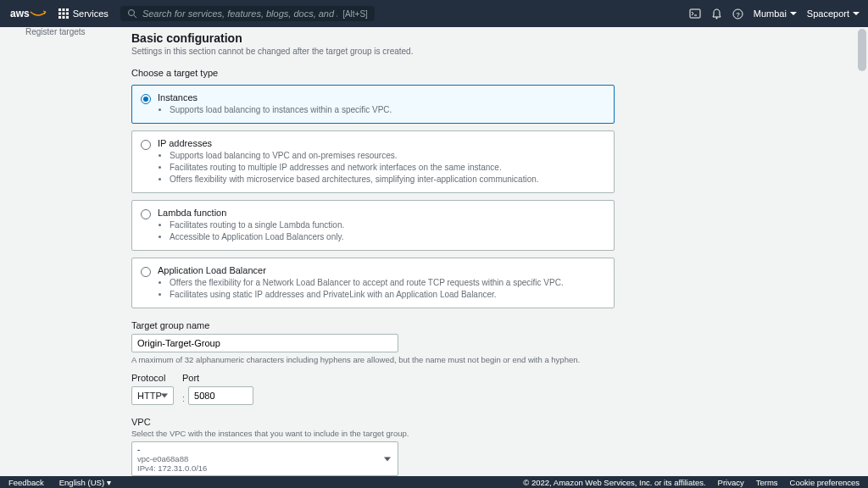  I want to click on aws-smile-icon, so click(38, 14).